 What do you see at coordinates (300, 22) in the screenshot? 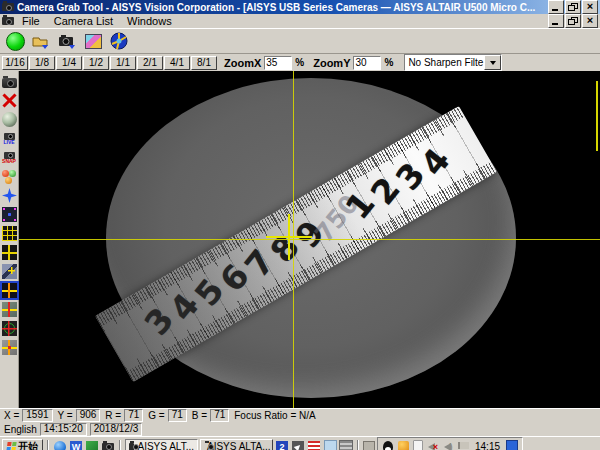
I see `menubar: File Camera List Windows` at bounding box center [300, 22].